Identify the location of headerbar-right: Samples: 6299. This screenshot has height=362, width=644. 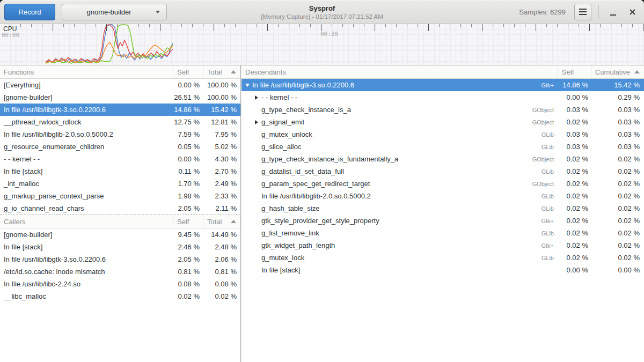
(582, 12).